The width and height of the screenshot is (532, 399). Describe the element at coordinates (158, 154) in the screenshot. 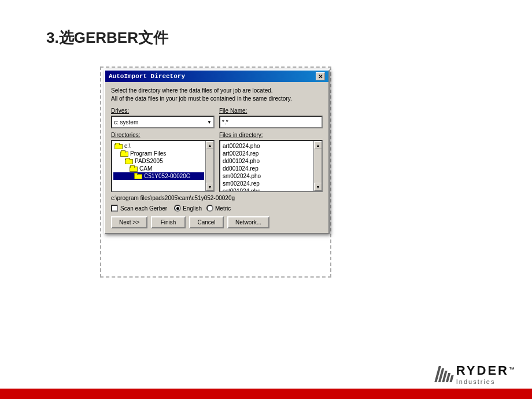

I see `dir-item-programfiles: Program Files` at that location.